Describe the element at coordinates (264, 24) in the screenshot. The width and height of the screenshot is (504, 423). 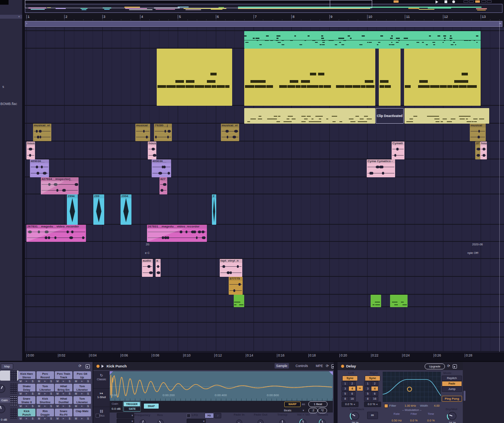
I see `scrub-area: ›«` at that location.